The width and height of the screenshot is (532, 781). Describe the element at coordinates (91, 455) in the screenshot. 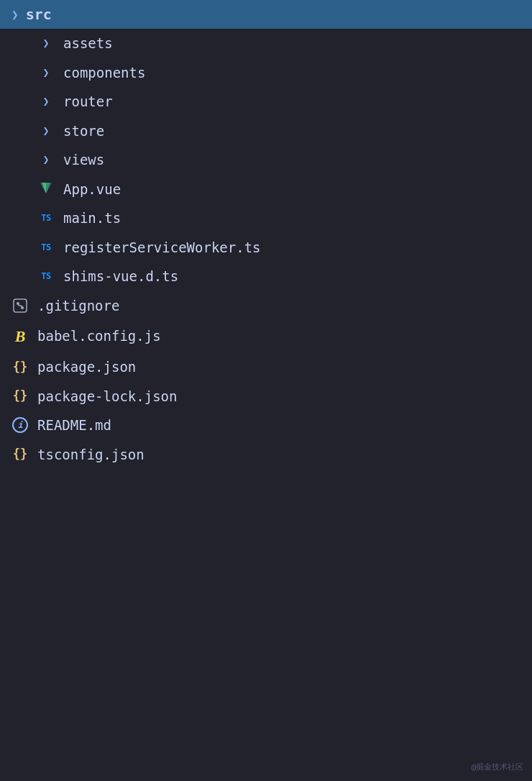

I see `file-tsconfig-json-label: tsconfig.json` at that location.